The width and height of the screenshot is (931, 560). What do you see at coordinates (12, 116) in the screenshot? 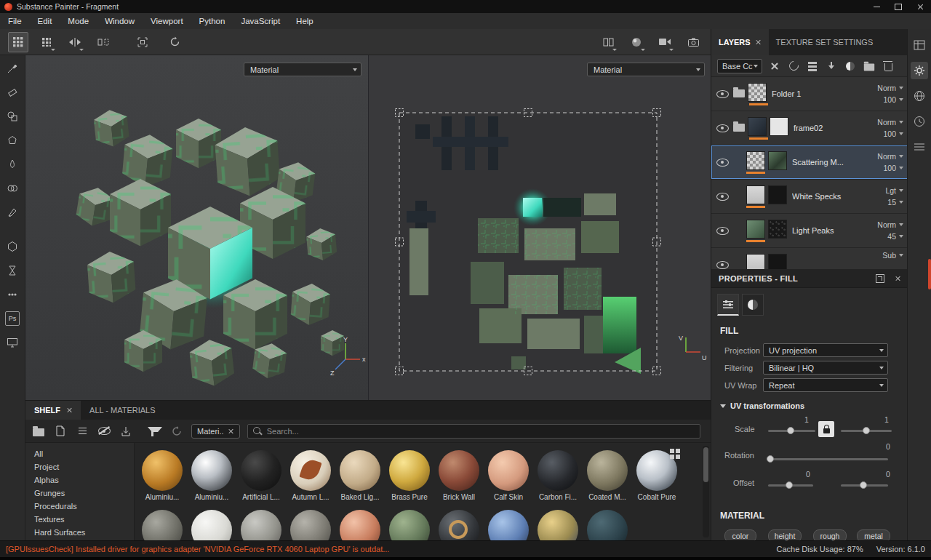
I see `projection-tool-button` at bounding box center [12, 116].